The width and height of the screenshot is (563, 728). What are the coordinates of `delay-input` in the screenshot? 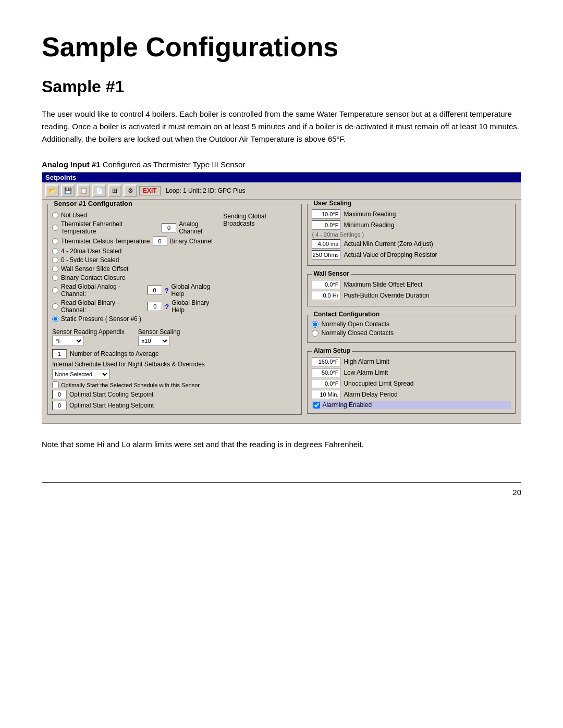 It's located at (326, 394).